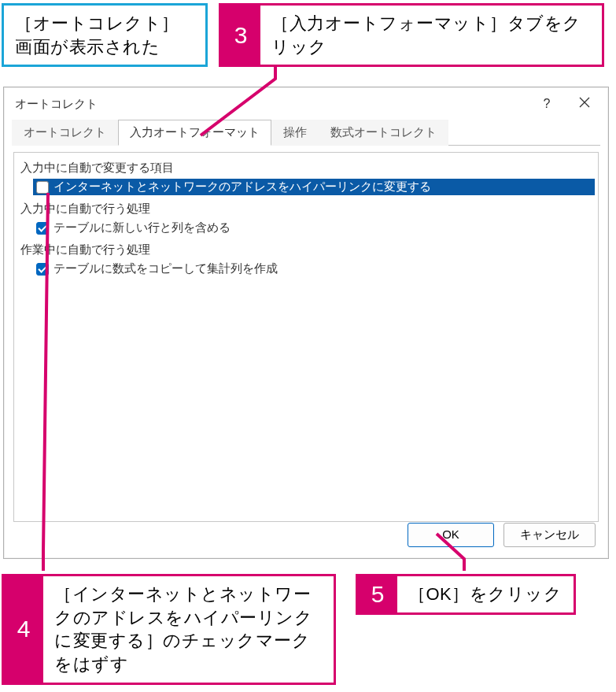 This screenshot has height=692, width=616. I want to click on ok-button: OK, so click(451, 535).